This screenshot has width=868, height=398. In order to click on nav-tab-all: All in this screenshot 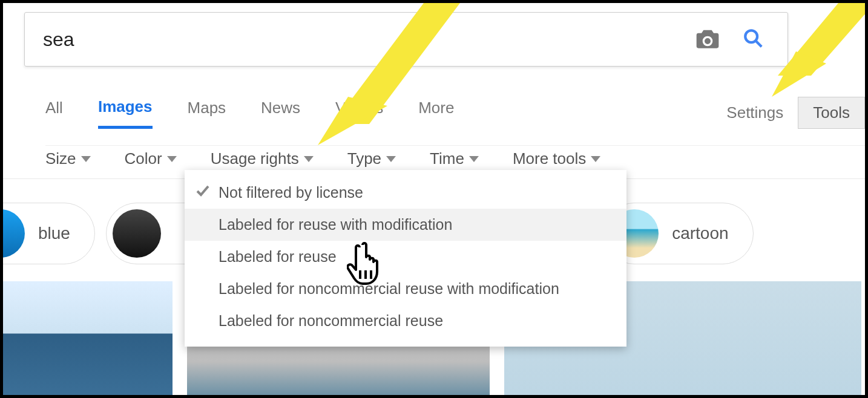, I will do `click(54, 113)`.